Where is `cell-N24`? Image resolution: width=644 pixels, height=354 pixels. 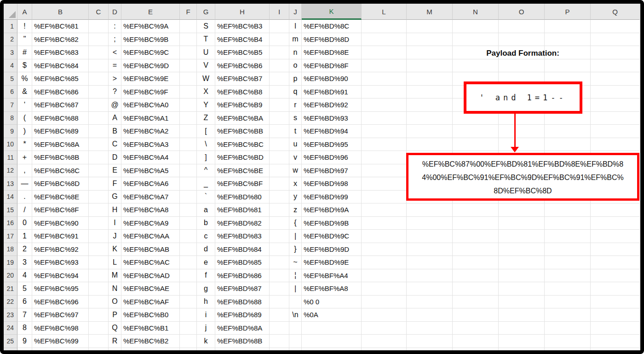 cell-N24 is located at coordinates (476, 329).